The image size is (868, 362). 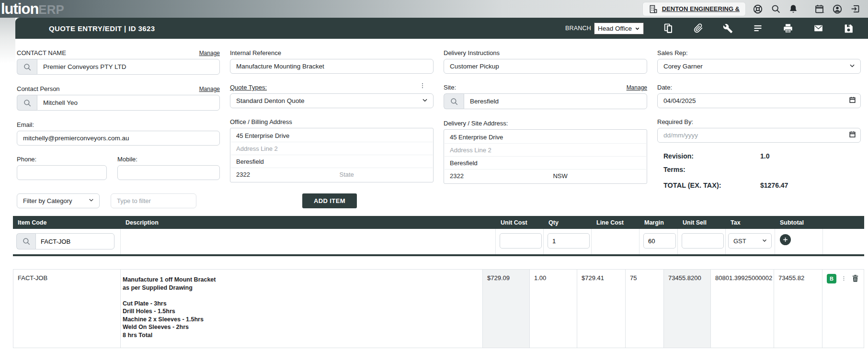 I want to click on contact-column: CONTACT NAME Manage Contact Person Manag…, so click(x=118, y=119).